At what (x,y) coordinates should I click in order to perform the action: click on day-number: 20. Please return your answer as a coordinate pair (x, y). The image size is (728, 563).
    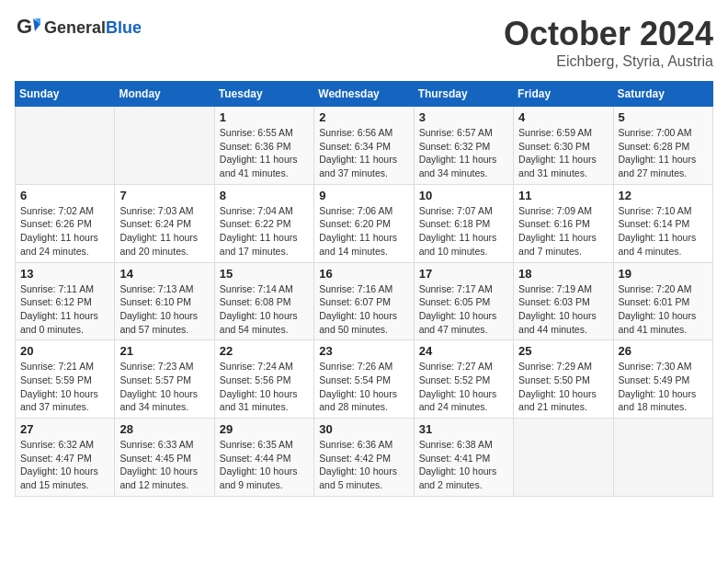
    Looking at the image, I should click on (64, 351).